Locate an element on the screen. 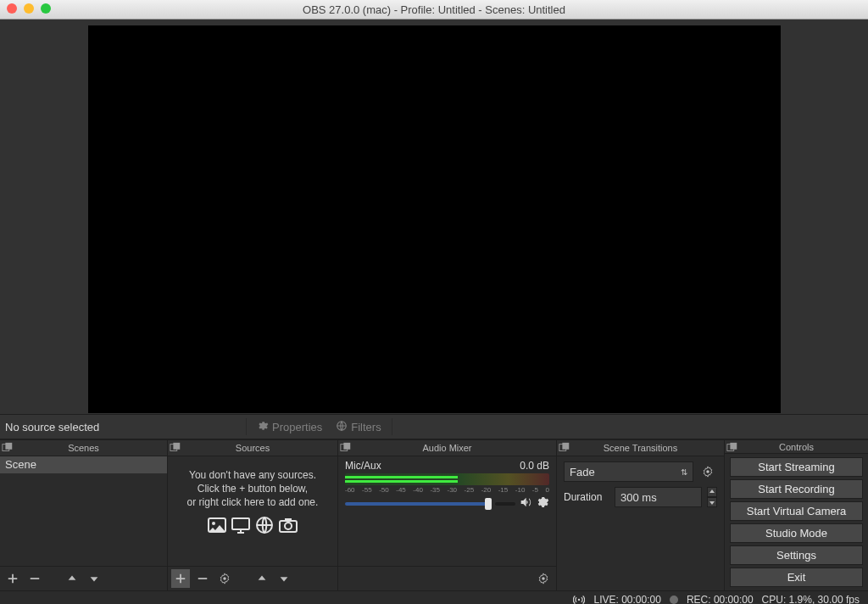  scene-item: Scene is located at coordinates (83, 465).